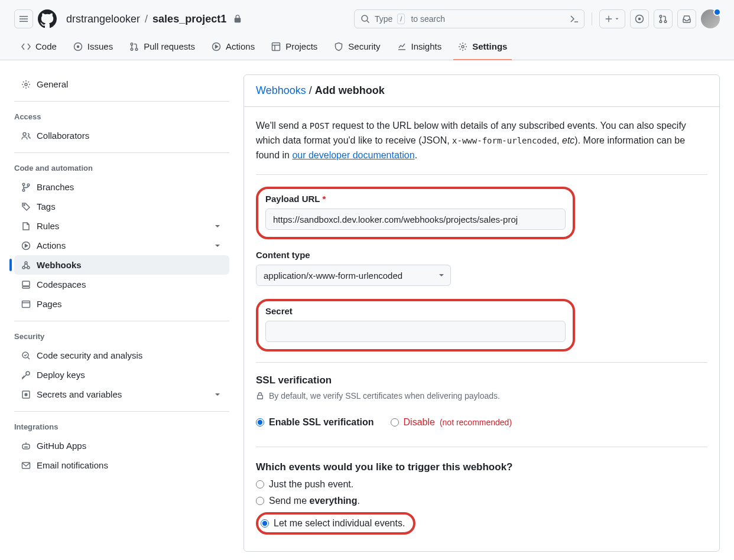 The width and height of the screenshot is (734, 560). Describe the element at coordinates (353, 275) in the screenshot. I see `content-type-select: application/x-www-form-urlencoded` at that location.